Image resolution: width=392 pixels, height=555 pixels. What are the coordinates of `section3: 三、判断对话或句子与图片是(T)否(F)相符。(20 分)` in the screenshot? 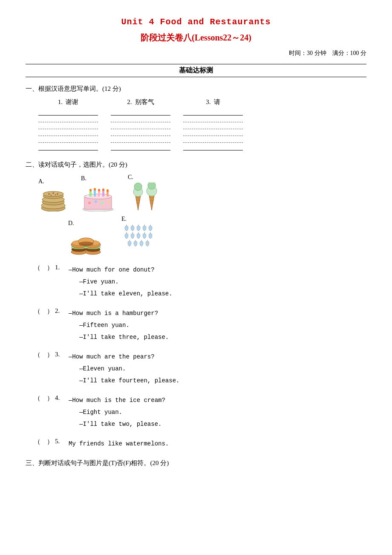 It's located at (196, 463).